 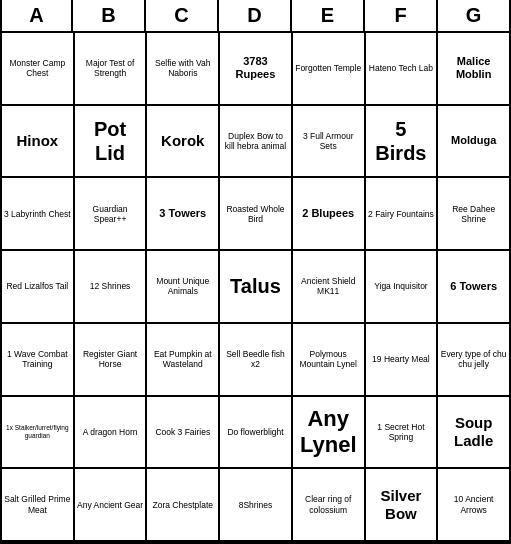 I want to click on cell-r6-c4: Clear ring of colossium, so click(x=330, y=506).